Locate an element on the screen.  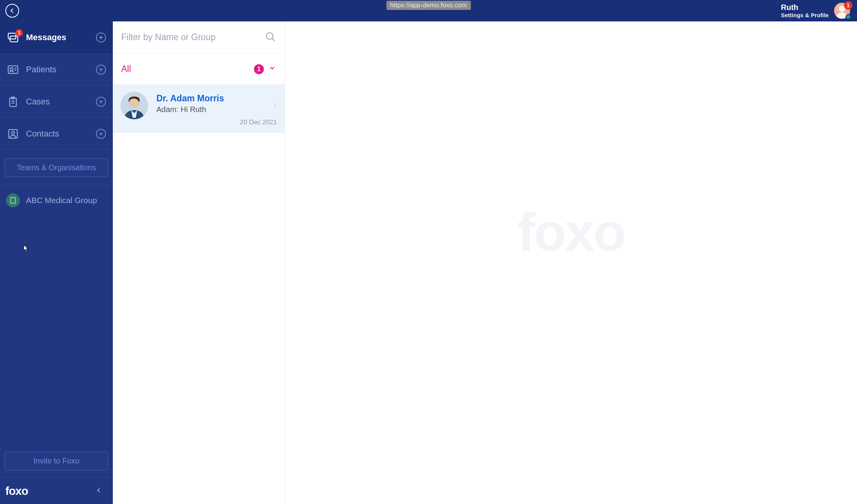
add-contact-button is located at coordinates (101, 134).